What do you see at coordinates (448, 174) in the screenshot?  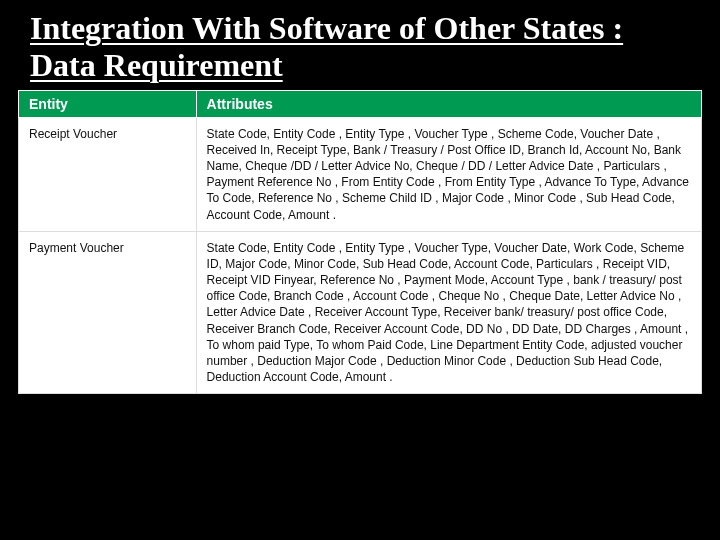 I see `cell-attributes: State Code, Entity Code , Entity Type , …` at bounding box center [448, 174].